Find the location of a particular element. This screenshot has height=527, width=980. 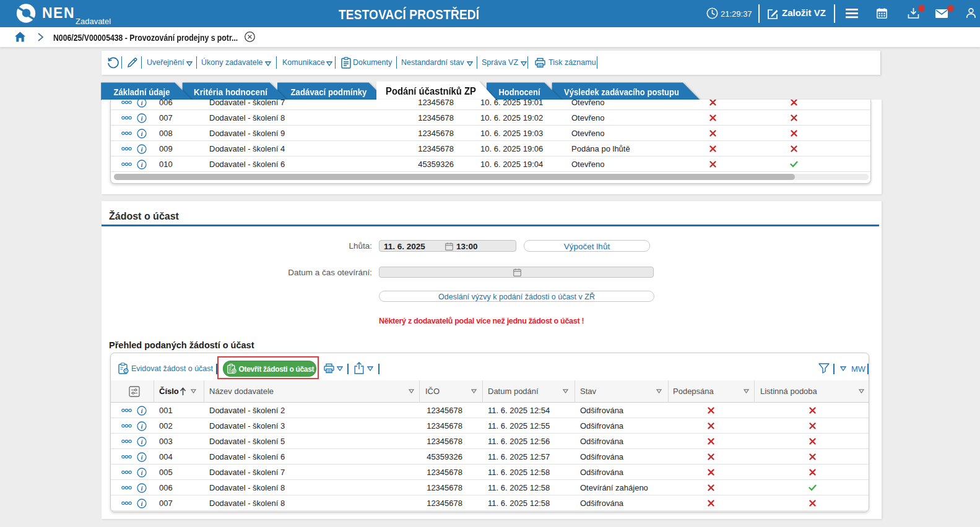

svg-text: Hodnocení is located at coordinates (520, 92).